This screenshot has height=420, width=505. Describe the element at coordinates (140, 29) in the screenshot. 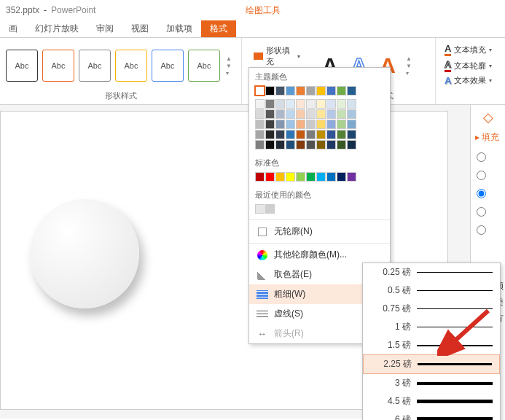

I see `tab-view: 视图` at that location.